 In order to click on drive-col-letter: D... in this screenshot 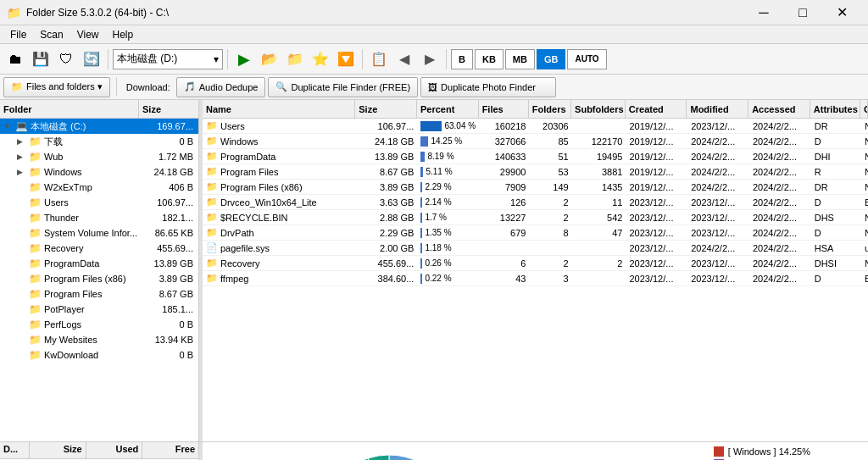, I will do `click(15, 451)`.